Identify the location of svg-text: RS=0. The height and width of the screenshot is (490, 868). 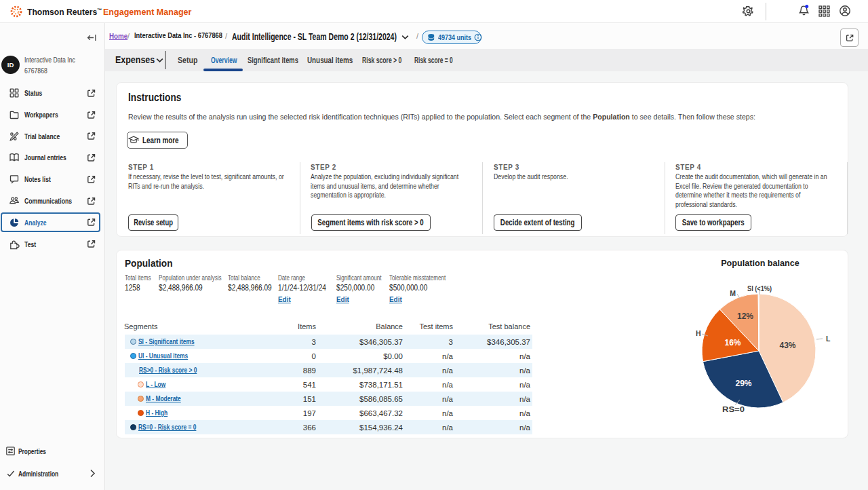
(734, 409).